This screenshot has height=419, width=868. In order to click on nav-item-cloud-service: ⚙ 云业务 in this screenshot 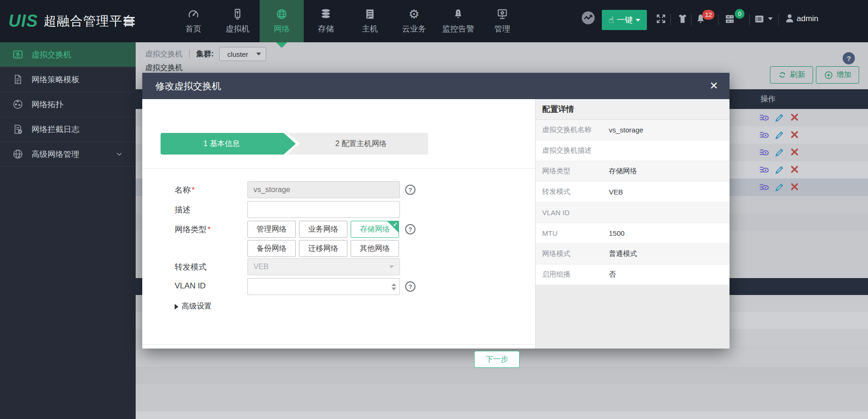, I will do `click(414, 21)`.